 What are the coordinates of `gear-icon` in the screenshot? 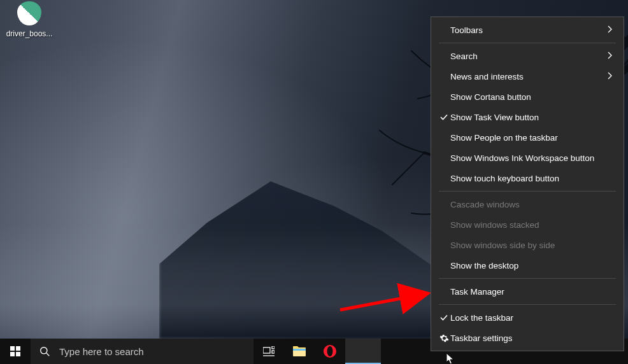 It's located at (444, 339).